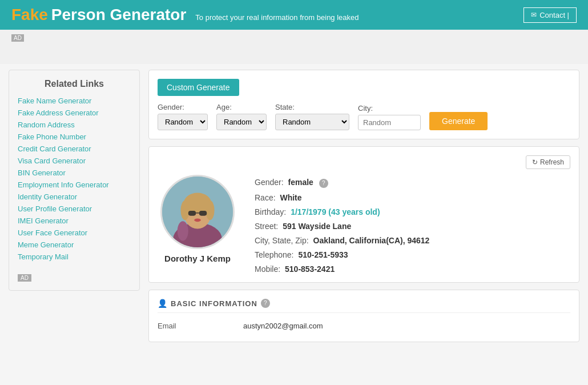 This screenshot has width=588, height=385. I want to click on sidebar-item-fake-name: Fake Name Generator, so click(74, 101).